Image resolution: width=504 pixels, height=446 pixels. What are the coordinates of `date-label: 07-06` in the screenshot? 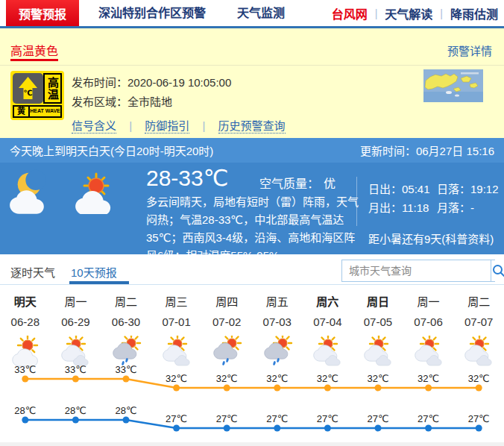 It's located at (429, 322).